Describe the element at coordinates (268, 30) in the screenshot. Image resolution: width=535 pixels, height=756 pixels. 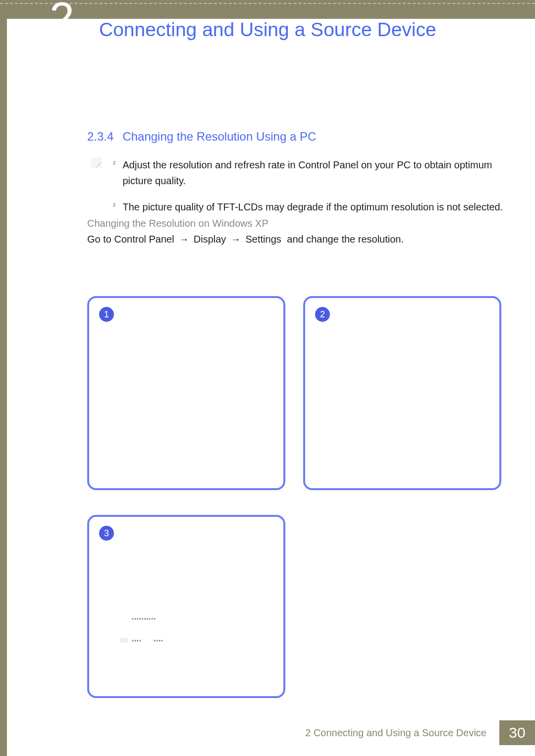
I see `chapter-title: Connecting and Using a Source Device` at that location.